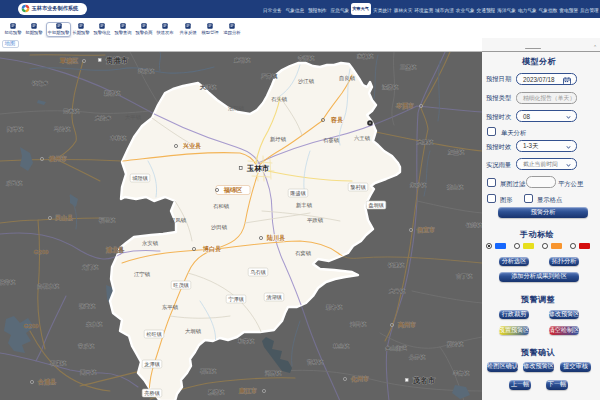 This screenshot has width=600, height=400. What do you see at coordinates (278, 139) in the screenshot?
I see `svg-text: 新圩镇` at bounding box center [278, 139].